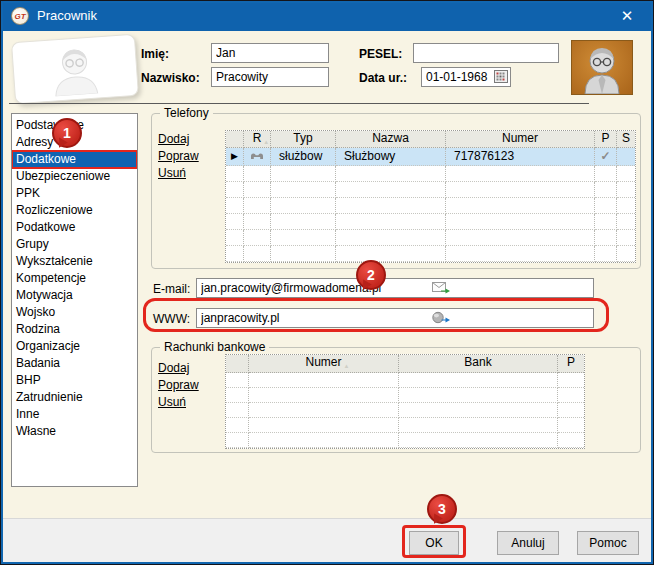 This screenshot has height=565, width=654. What do you see at coordinates (442, 318) in the screenshot?
I see `open-www-icon` at bounding box center [442, 318].